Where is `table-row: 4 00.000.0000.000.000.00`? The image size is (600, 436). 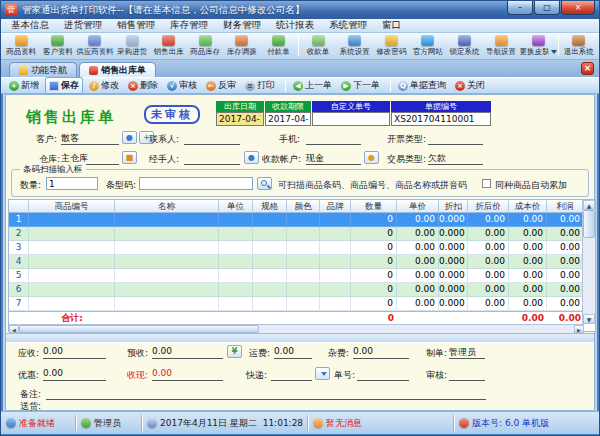 table-row: 4 00.000.0000.000.000.00 is located at coordinates (296, 262).